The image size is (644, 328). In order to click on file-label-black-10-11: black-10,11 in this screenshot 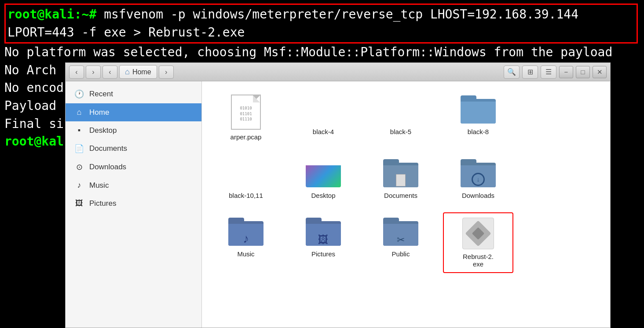, I will do `click(246, 195)`.